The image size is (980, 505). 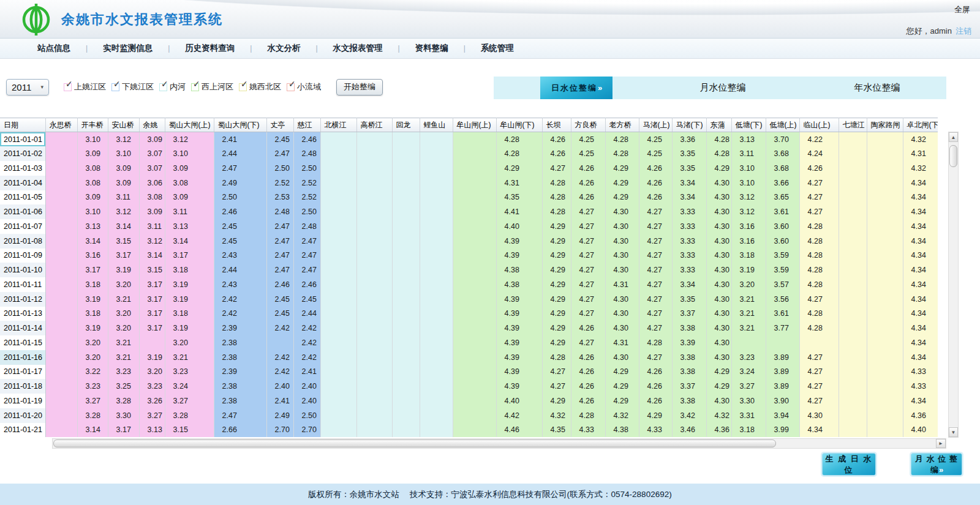 I want to click on value-cell: 3.37, so click(x=689, y=386).